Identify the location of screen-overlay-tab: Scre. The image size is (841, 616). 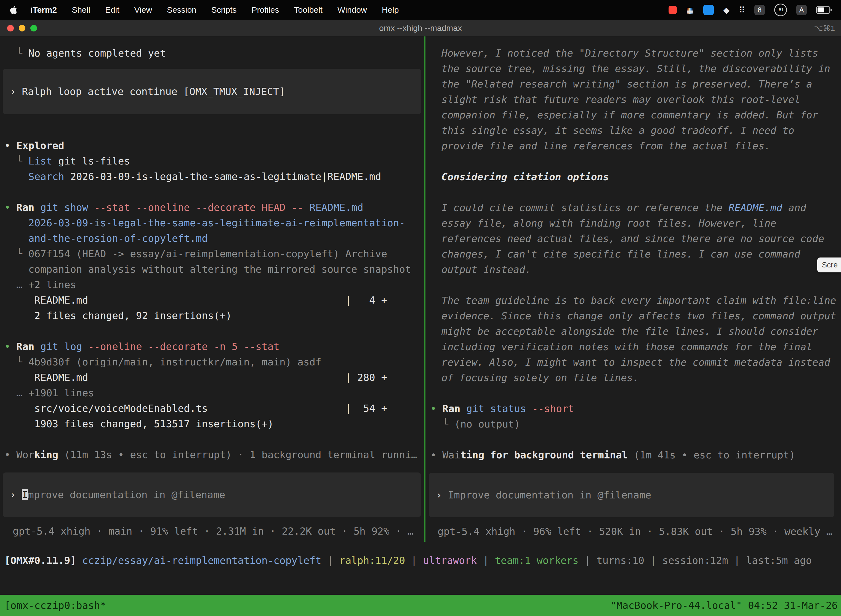
(829, 265).